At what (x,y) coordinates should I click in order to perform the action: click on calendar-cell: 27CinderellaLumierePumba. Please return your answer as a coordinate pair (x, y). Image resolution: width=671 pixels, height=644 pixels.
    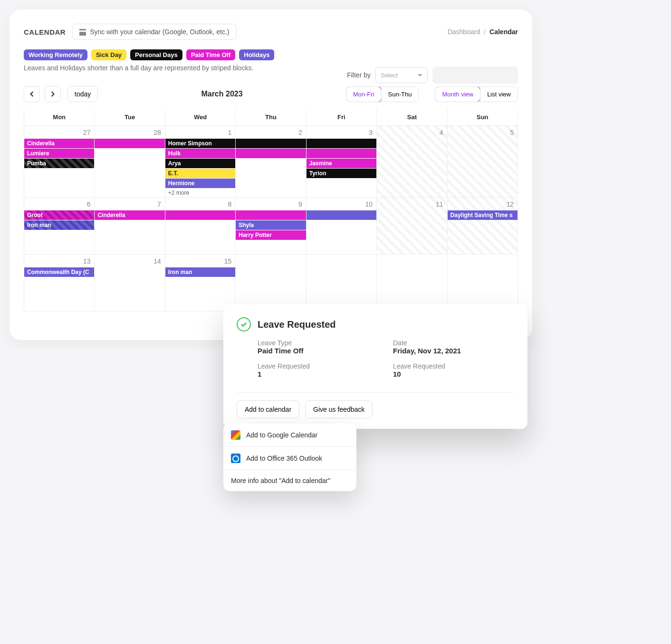
    Looking at the image, I should click on (59, 161).